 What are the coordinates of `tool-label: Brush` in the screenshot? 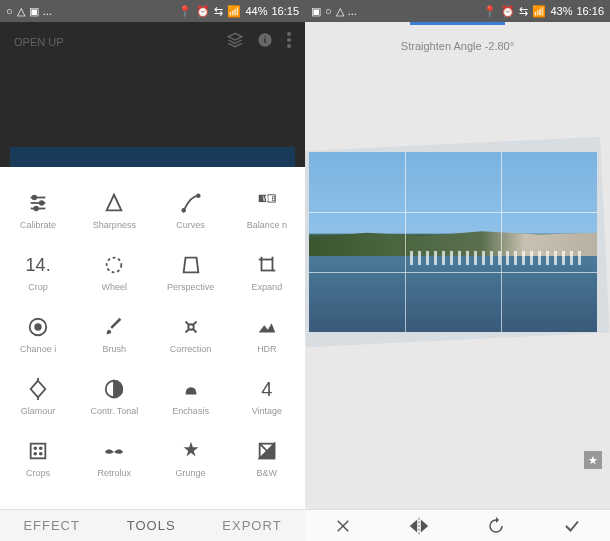 It's located at (115, 349).